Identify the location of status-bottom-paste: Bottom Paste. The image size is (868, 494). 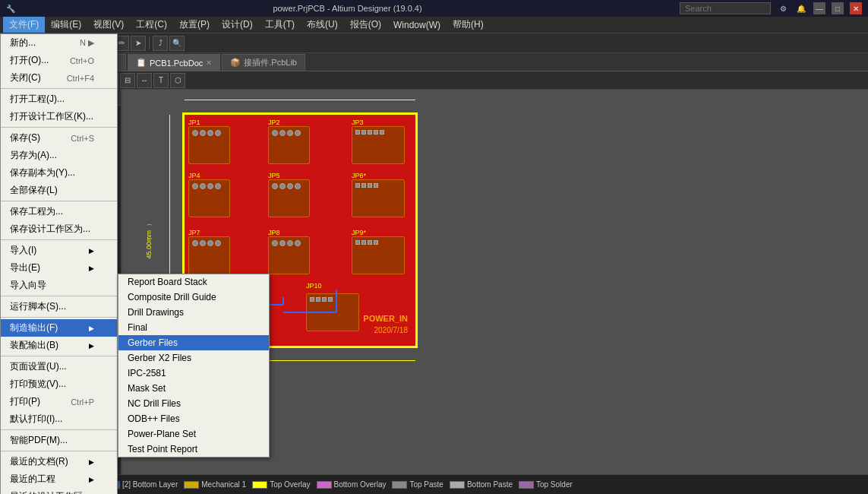
(481, 485).